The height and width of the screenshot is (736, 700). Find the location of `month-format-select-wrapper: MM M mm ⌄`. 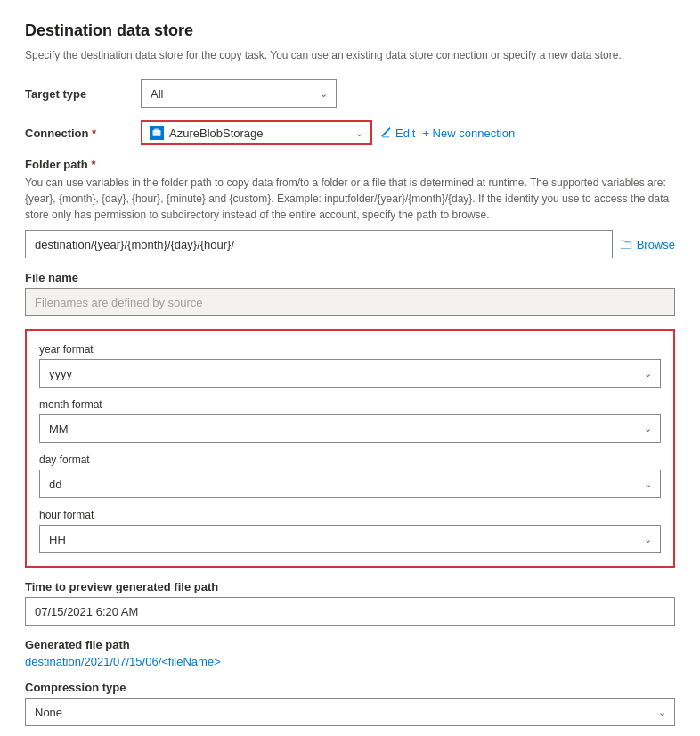

month-format-select-wrapper: MM M mm ⌄ is located at coordinates (350, 429).